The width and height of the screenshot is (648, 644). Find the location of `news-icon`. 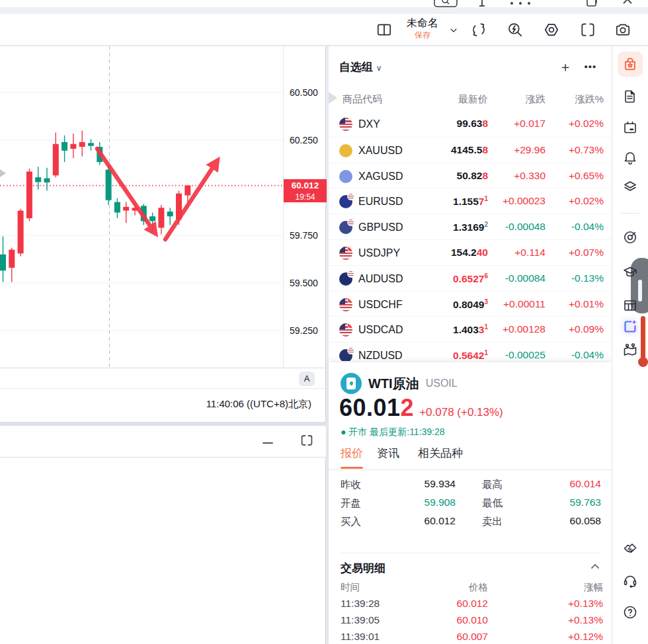

news-icon is located at coordinates (630, 97).